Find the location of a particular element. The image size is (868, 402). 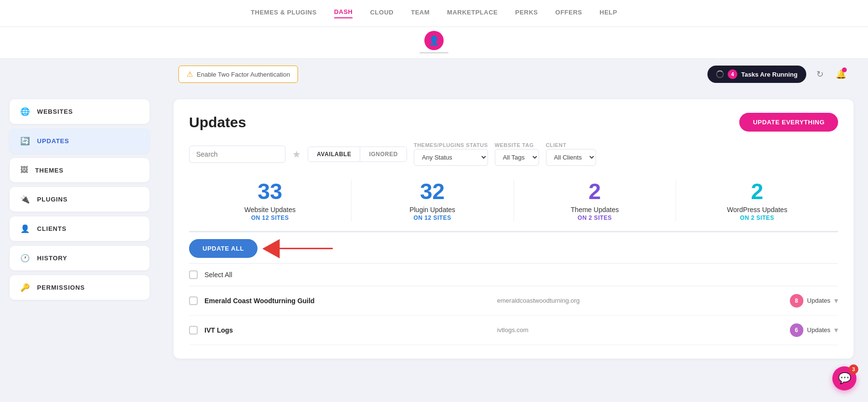

stat-theme-updates: 2 Theme Updates ON 2 SITES is located at coordinates (595, 201).